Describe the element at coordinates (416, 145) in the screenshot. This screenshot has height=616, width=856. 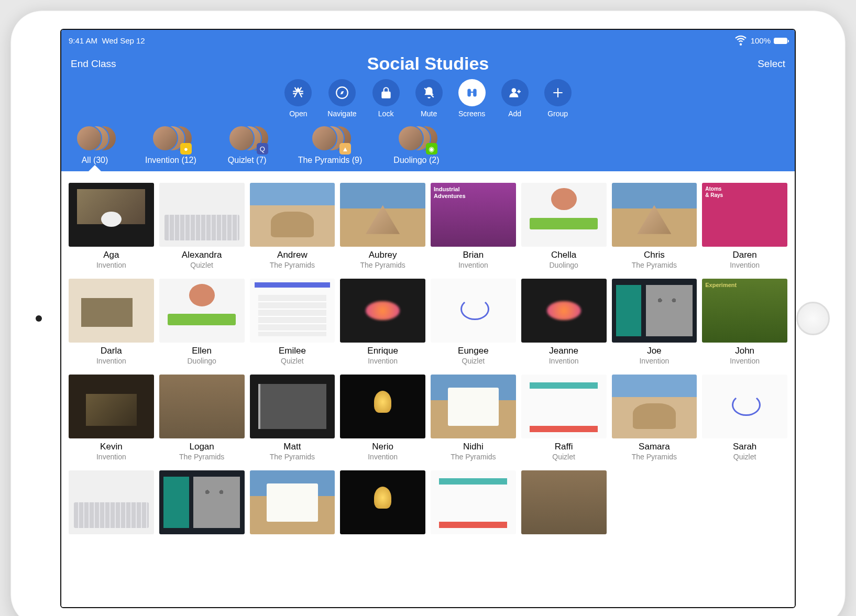
I see `group-duolingo: ◉Duolingo (2)` at that location.